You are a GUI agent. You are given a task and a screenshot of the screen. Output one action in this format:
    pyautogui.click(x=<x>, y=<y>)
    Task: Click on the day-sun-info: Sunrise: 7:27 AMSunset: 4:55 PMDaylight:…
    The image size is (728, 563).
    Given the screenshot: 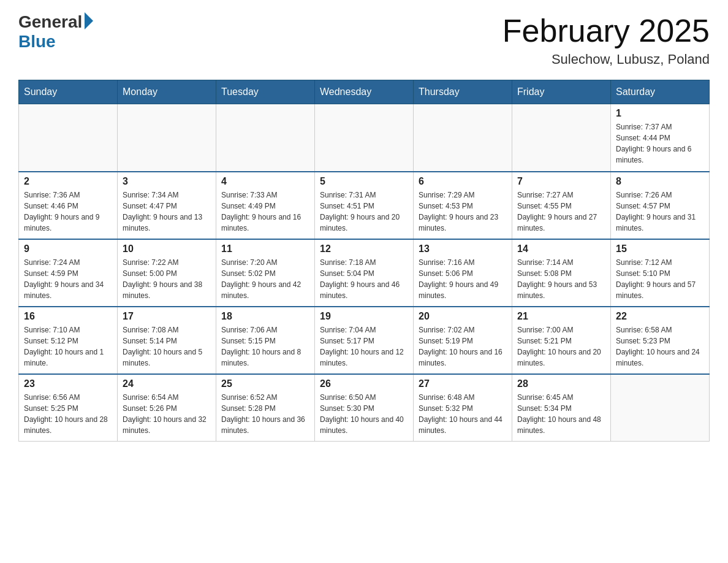 What is the action you would take?
    pyautogui.click(x=561, y=212)
    